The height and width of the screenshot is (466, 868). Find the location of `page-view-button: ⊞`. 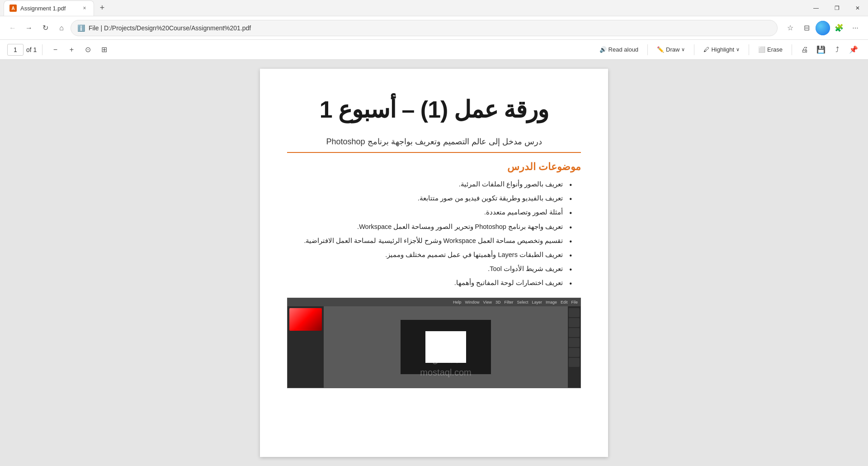

page-view-button: ⊞ is located at coordinates (104, 50).